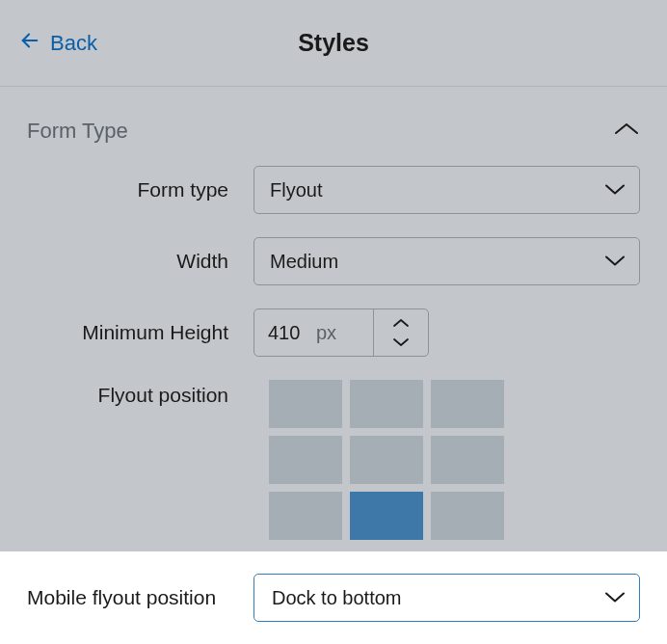  I want to click on form-type-value: Flyout, so click(296, 191).